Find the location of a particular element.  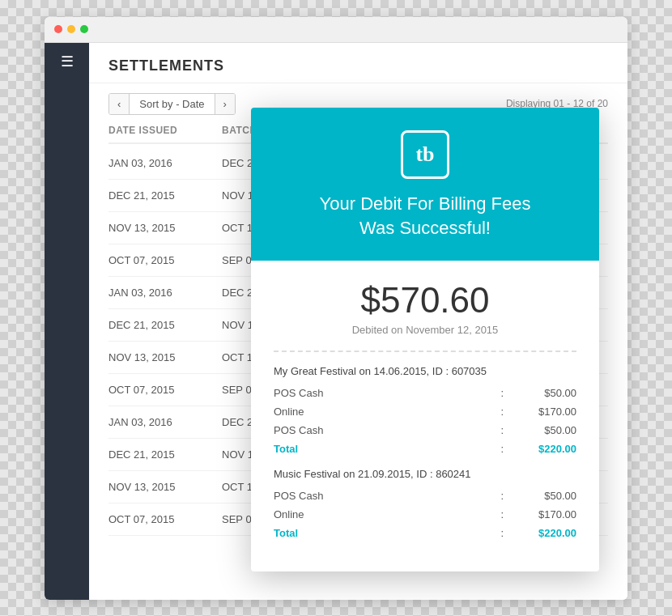

sort-controls: ‹ Sort by - Date › is located at coordinates (172, 104).